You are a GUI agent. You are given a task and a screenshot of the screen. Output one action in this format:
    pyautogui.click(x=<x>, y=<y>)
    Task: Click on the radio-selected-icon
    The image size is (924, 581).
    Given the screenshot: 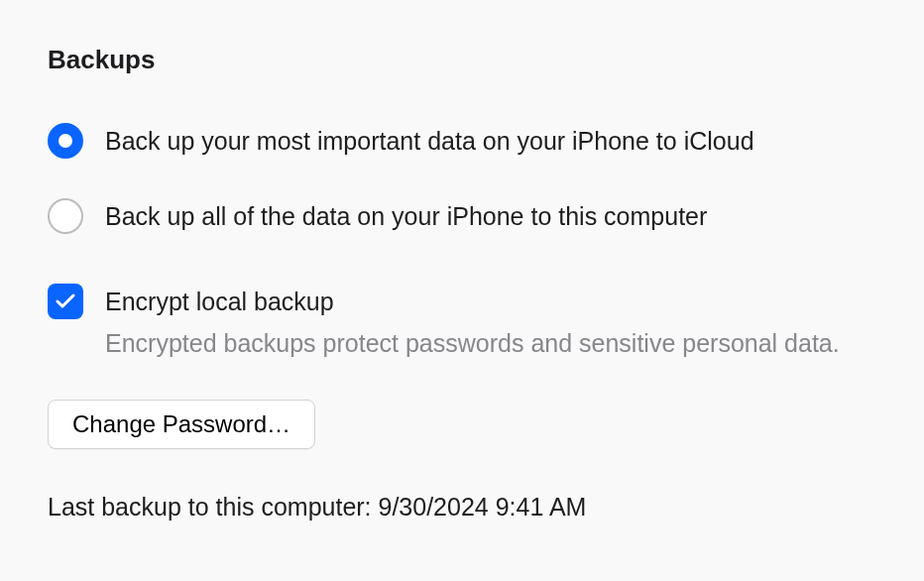 What is the action you would take?
    pyautogui.click(x=65, y=141)
    